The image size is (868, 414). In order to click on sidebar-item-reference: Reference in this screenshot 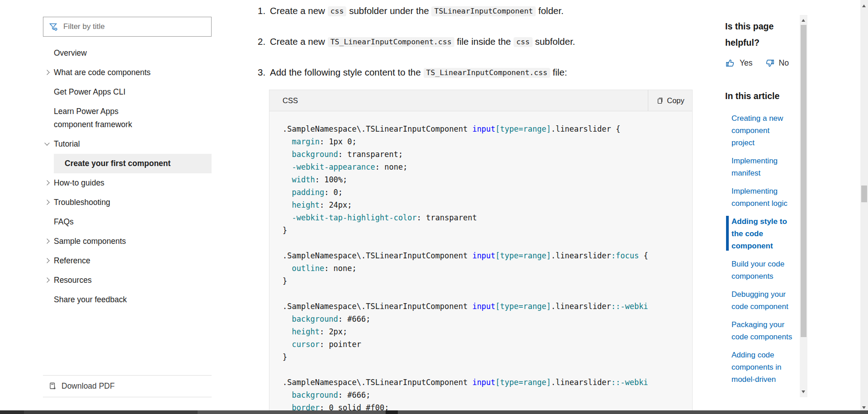, I will do `click(127, 261)`.